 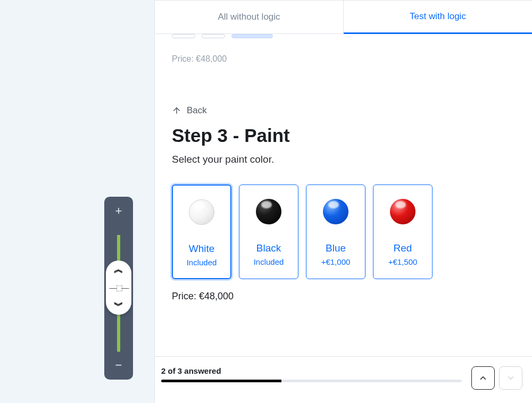 What do you see at coordinates (269, 232) in the screenshot?
I see `paint-option-black: Black Included` at bounding box center [269, 232].